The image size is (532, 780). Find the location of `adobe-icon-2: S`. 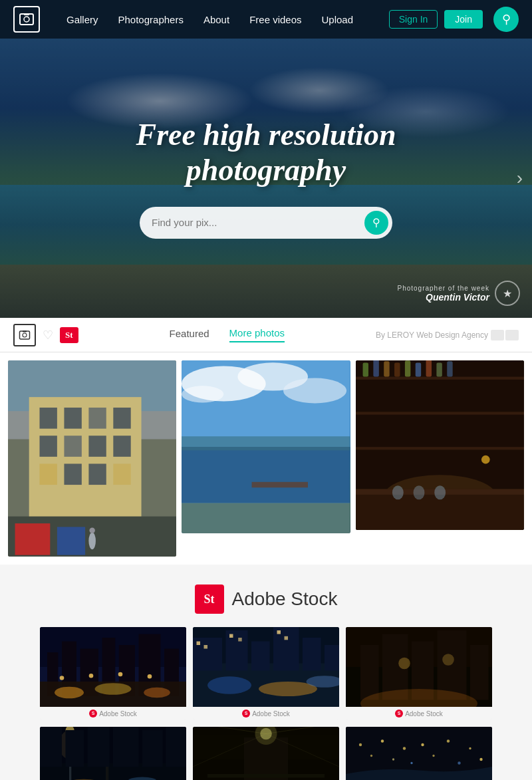

adobe-icon-2: S is located at coordinates (246, 714).